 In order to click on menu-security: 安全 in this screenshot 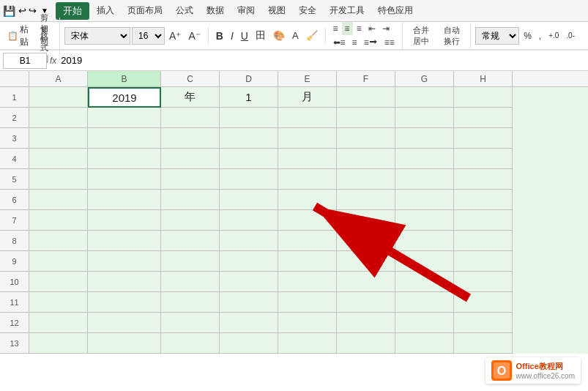, I will do `click(308, 10)`.